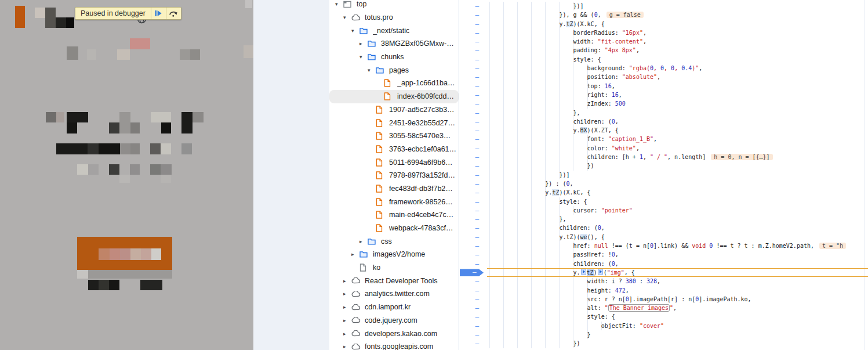  Describe the element at coordinates (394, 17) in the screenshot. I see `tree-item-totus-pro: ▾totus.pro` at that location.